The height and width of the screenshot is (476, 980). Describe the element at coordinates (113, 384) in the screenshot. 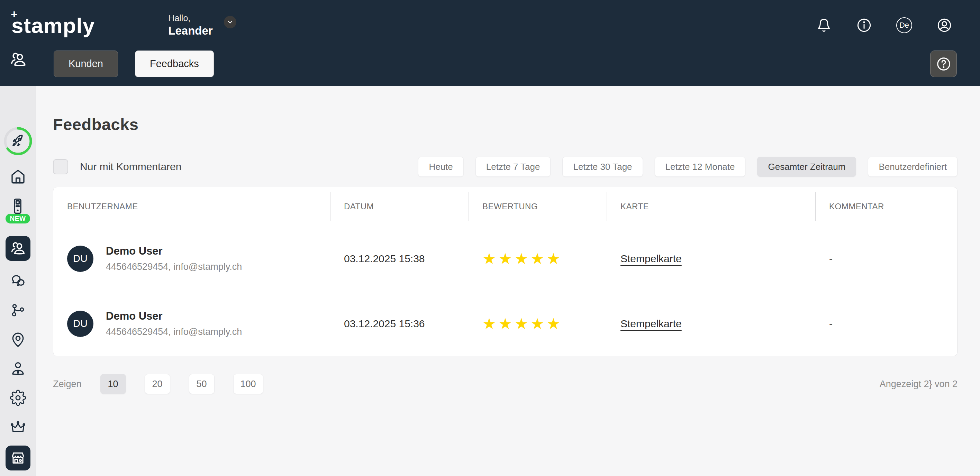

I see `page-size-10: 10` at that location.